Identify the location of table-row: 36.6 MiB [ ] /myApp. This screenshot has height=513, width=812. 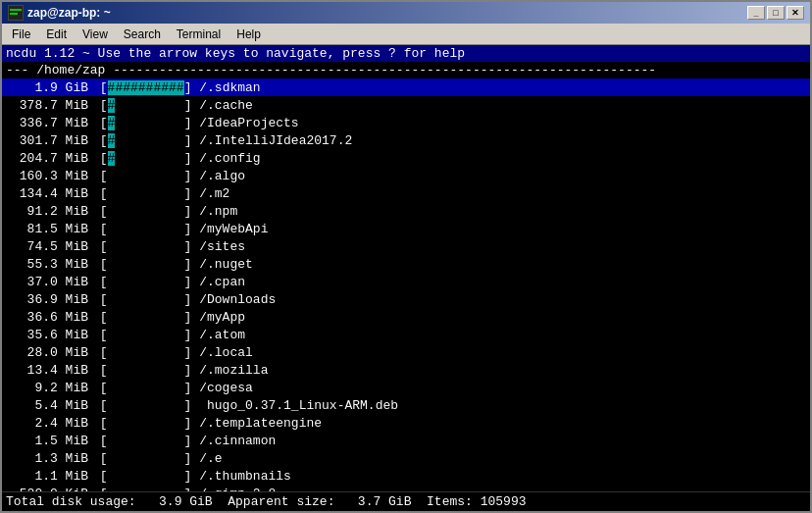
(406, 317).